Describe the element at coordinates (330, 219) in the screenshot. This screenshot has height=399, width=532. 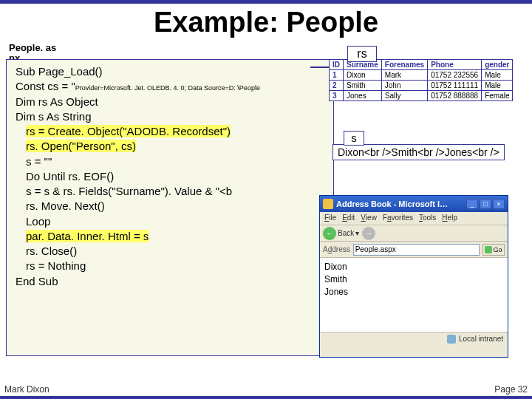
I see `menu-file: File` at that location.